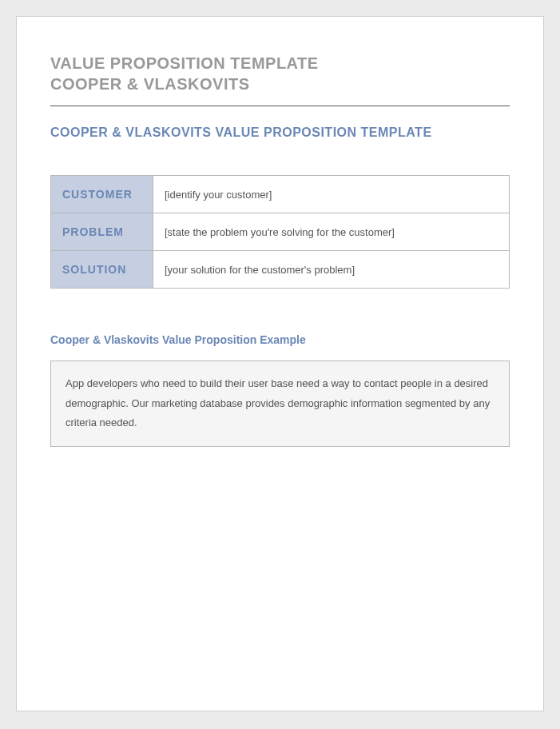  What do you see at coordinates (280, 232) in the screenshot?
I see `value-proposition-table: CUSTOMER [identify your customer] PROBLE…` at bounding box center [280, 232].